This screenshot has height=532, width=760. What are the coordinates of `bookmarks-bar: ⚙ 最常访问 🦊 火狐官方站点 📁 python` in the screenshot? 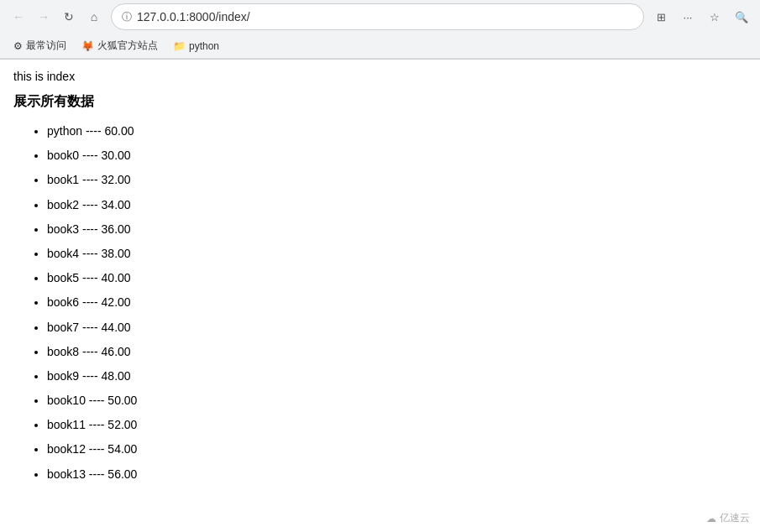 It's located at (380, 46).